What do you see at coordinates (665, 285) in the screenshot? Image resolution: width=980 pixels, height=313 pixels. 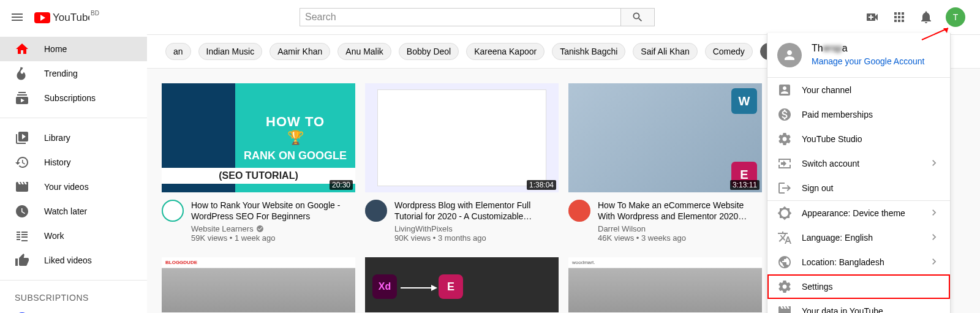 I see `video-thumbnail: woodmart.` at bounding box center [665, 285].